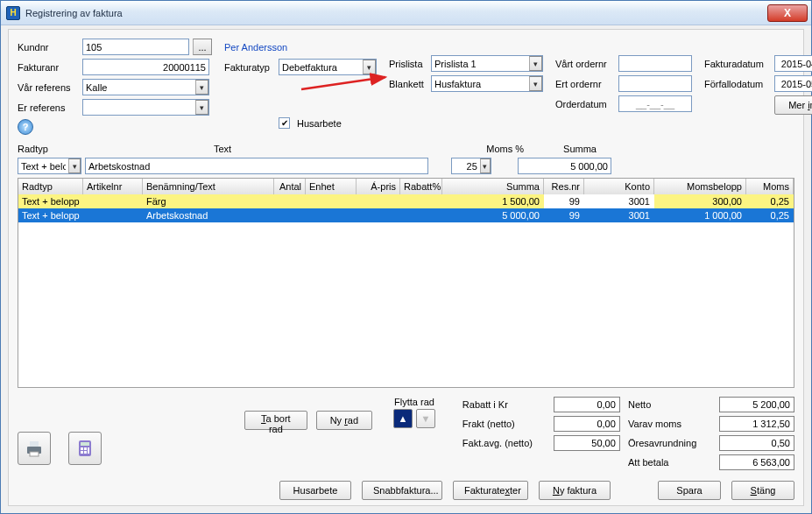  Describe the element at coordinates (406, 215) in the screenshot. I see `table-row: Text + belopp Arbetskostnad 5 000,00 99 …` at that location.